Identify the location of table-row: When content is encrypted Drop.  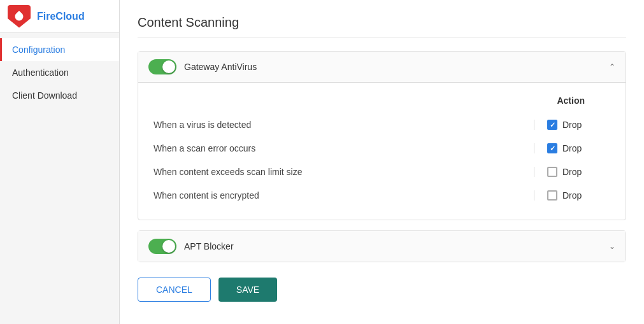
(382, 195).